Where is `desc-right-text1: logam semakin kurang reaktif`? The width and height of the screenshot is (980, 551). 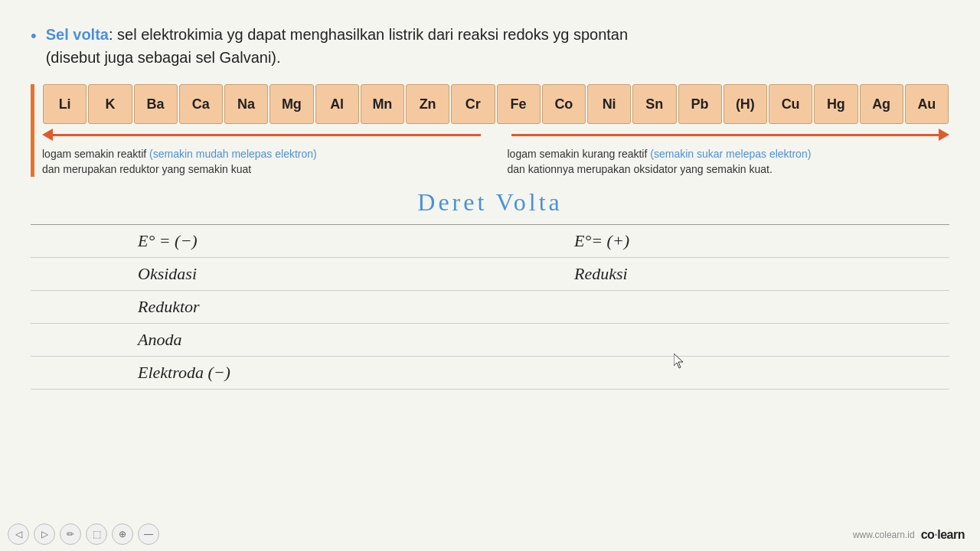 desc-right-text1: logam semakin kurang reaktif is located at coordinates (579, 154).